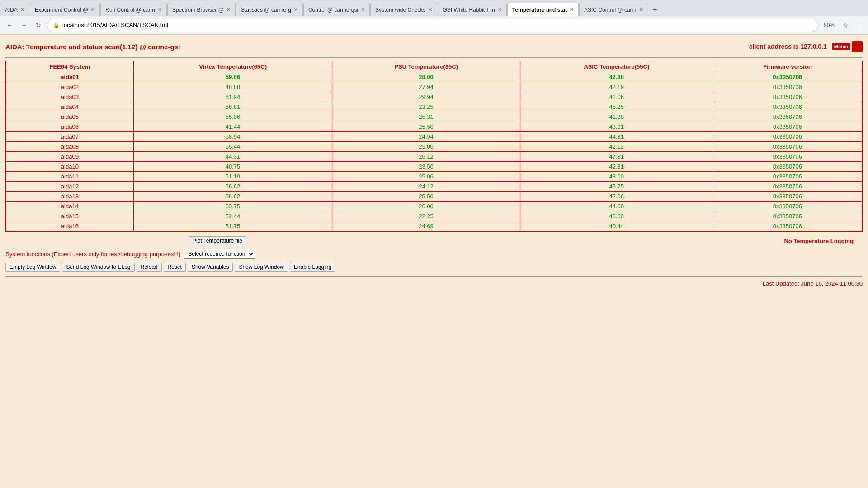 This screenshot has height=488, width=868. What do you see at coordinates (617, 177) in the screenshot?
I see `table-cell: 43.00` at bounding box center [617, 177].